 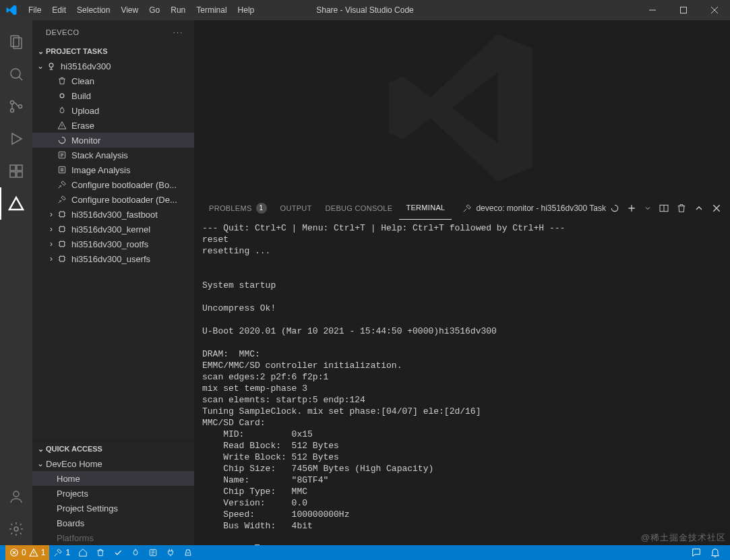 What do you see at coordinates (113, 111) in the screenshot?
I see `task-upload: Upload` at bounding box center [113, 111].